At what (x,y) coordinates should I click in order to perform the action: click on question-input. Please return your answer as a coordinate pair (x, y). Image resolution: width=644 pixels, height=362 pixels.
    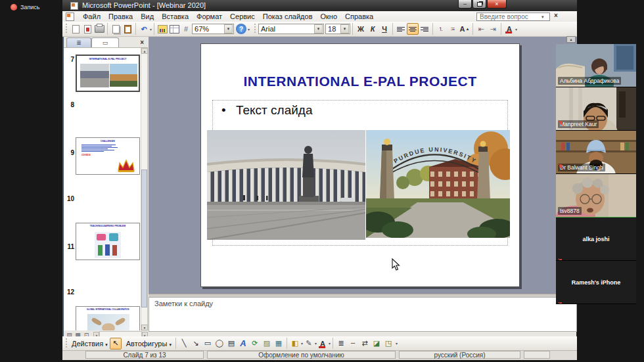
    Looking at the image, I should click on (510, 17).